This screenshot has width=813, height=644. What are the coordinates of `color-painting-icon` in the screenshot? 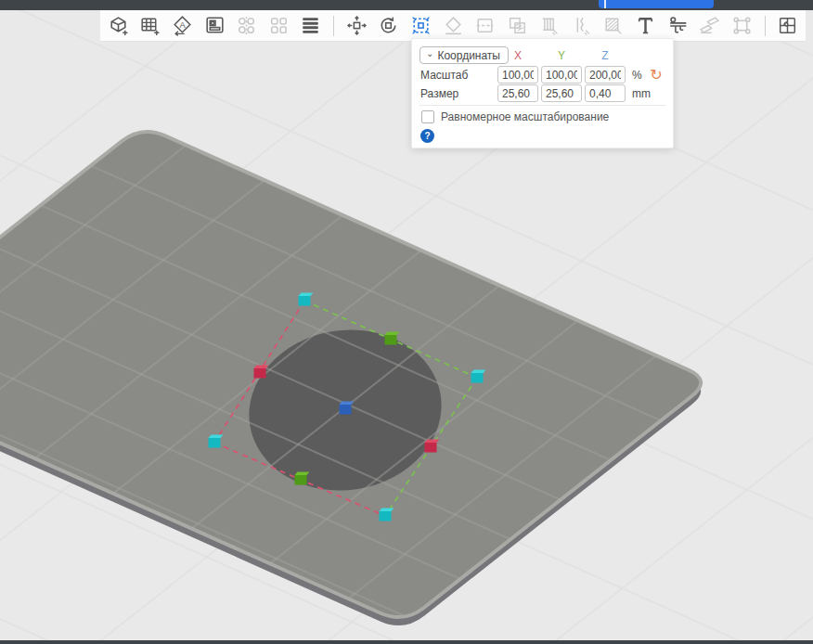 It's located at (613, 26).